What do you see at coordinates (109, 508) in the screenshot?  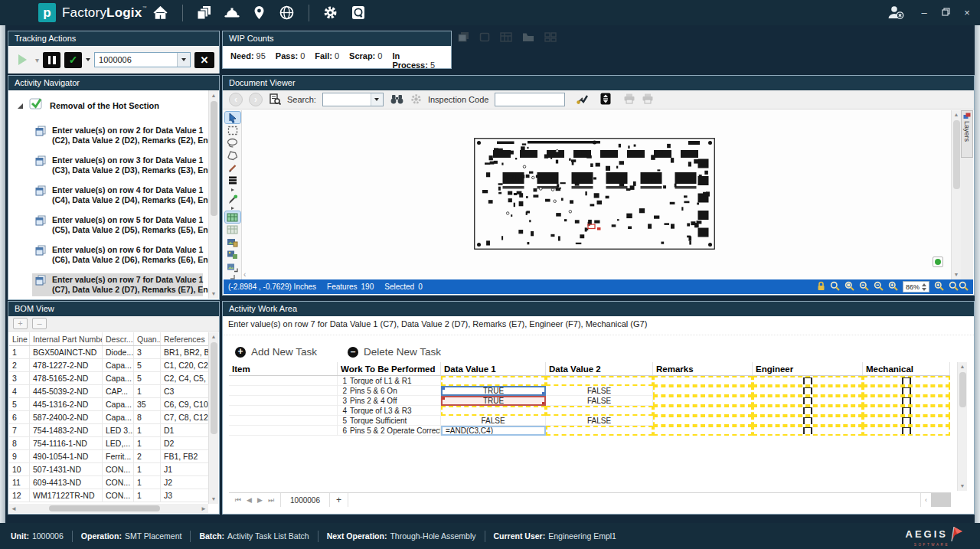 I see `bom-horizontal-scrollbar: ◄ ►` at bounding box center [109, 508].